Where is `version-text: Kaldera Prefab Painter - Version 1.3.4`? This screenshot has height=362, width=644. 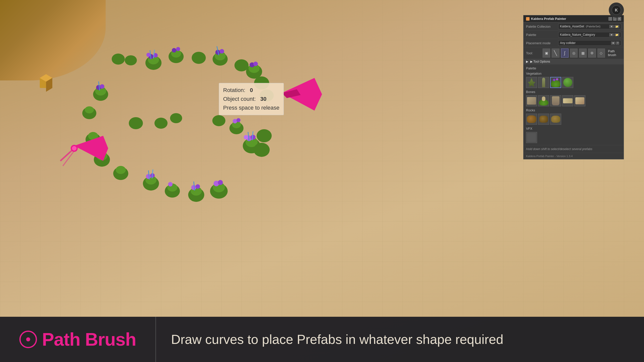 version-text: Kaldera Prefab Painter - Version 1.3.4 is located at coordinates (574, 156).